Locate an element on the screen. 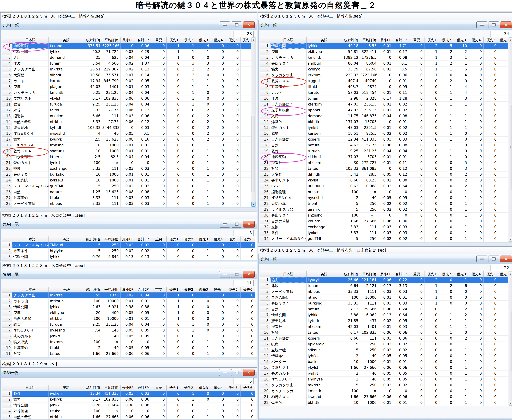 This screenshot has height=420, width=512. column-header: 平均評価 is located at coordinates (369, 40).